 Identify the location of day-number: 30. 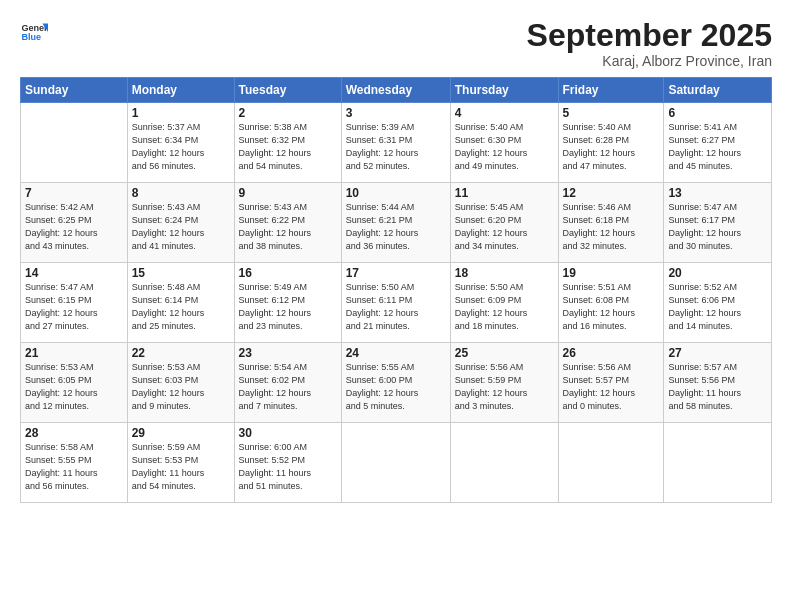
(288, 433).